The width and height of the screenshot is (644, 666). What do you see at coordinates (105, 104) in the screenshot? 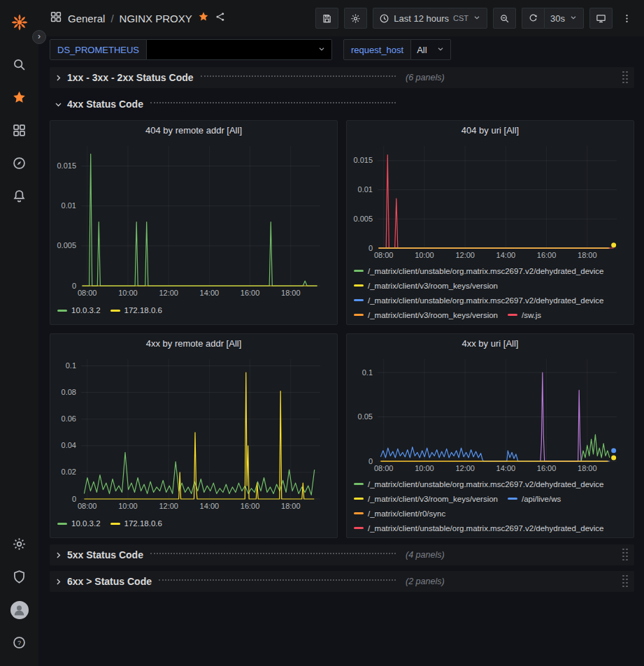
I see `row-title: 4xx Status Code` at bounding box center [105, 104].